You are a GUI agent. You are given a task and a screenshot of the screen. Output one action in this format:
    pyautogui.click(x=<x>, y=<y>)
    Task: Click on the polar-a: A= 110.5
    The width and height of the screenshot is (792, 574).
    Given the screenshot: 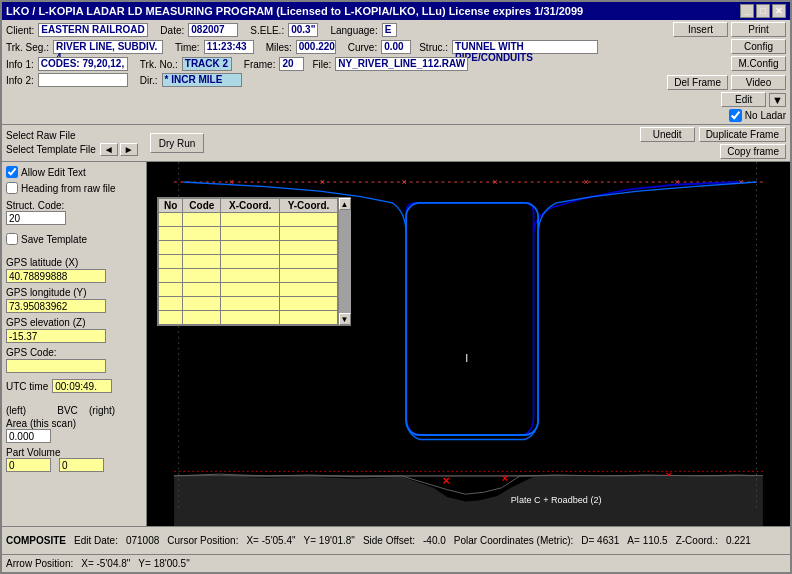 What is the action you would take?
    pyautogui.click(x=647, y=540)
    